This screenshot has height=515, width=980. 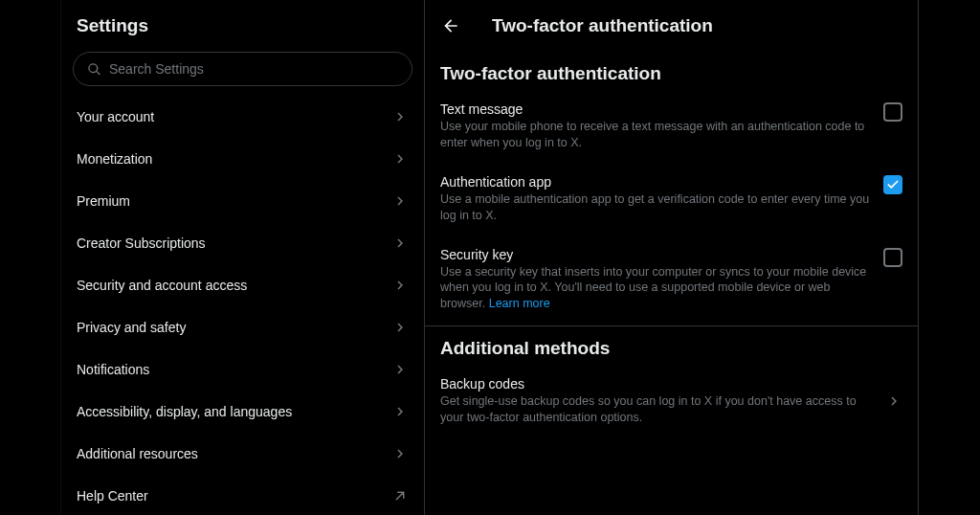 What do you see at coordinates (103, 201) in the screenshot?
I see `nav-item-label: Premium` at bounding box center [103, 201].